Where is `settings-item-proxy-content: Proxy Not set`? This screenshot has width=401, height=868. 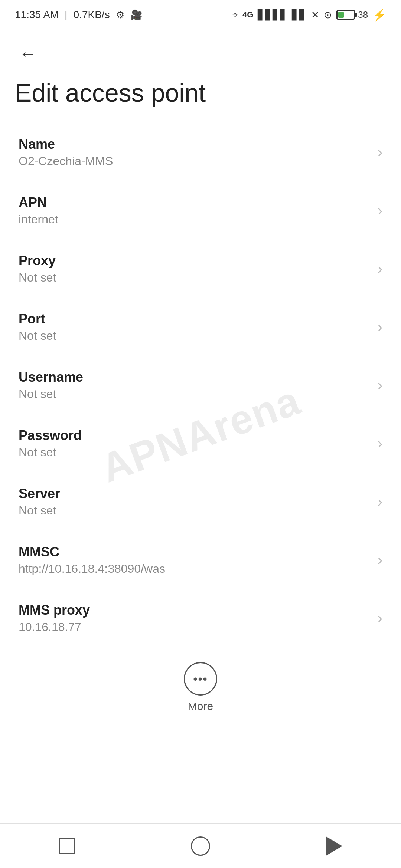
settings-item-proxy-content: Proxy Not set is located at coordinates (195, 269).